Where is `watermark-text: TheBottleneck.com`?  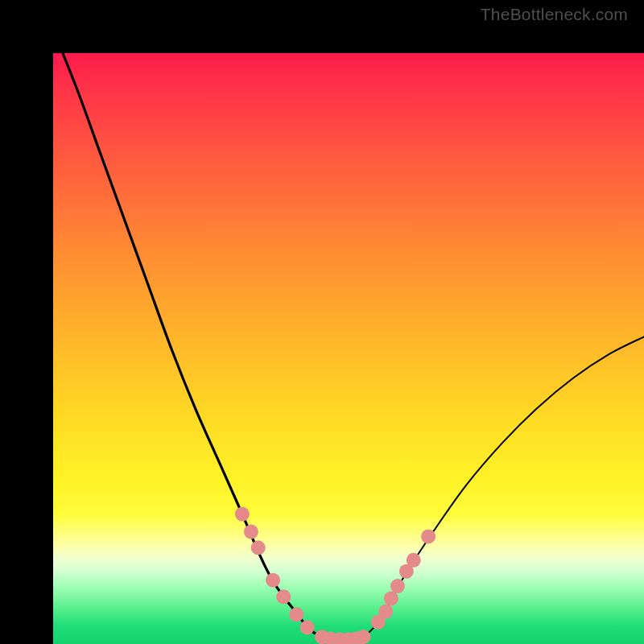 watermark-text: TheBottleneck.com is located at coordinates (554, 14).